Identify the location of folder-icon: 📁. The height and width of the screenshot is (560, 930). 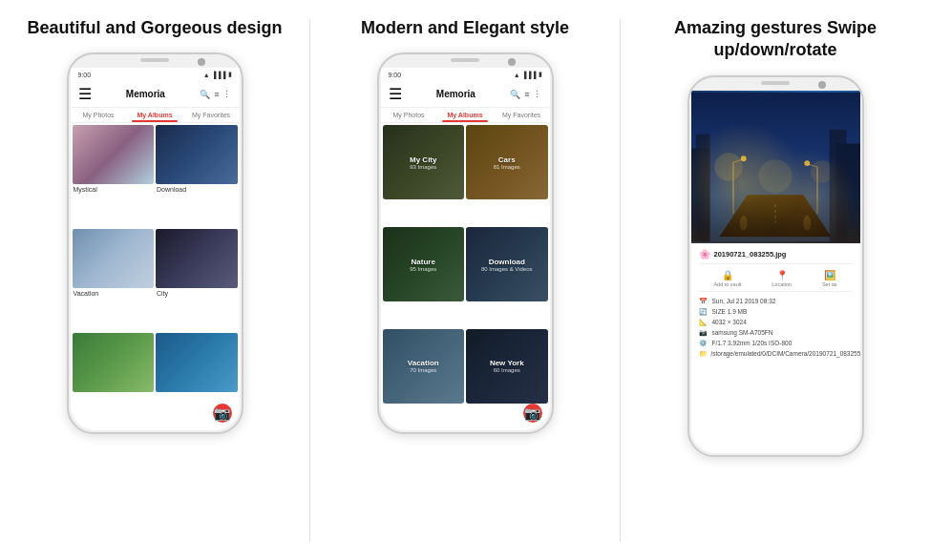
(703, 354).